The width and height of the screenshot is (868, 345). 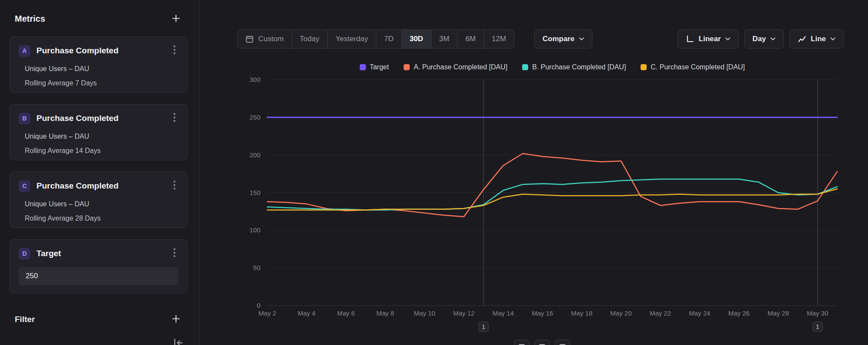 I want to click on svg-text: 100, so click(x=255, y=230).